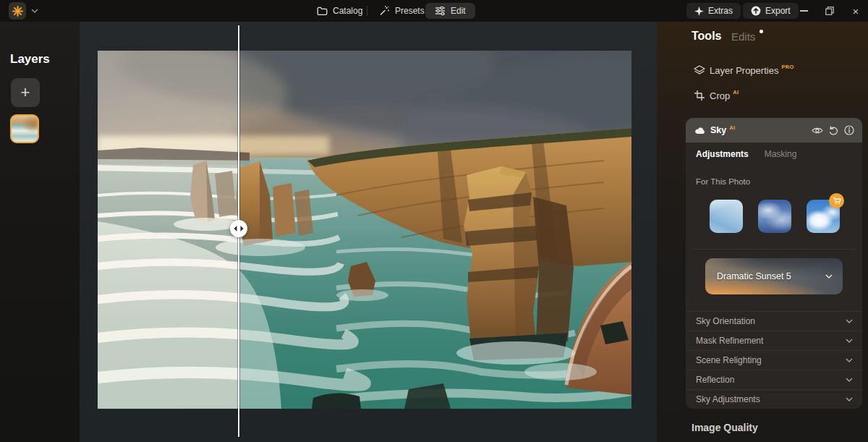 The image size is (868, 442). Describe the element at coordinates (40, 231) in the screenshot. I see `layers-panel: Layers +` at that location.